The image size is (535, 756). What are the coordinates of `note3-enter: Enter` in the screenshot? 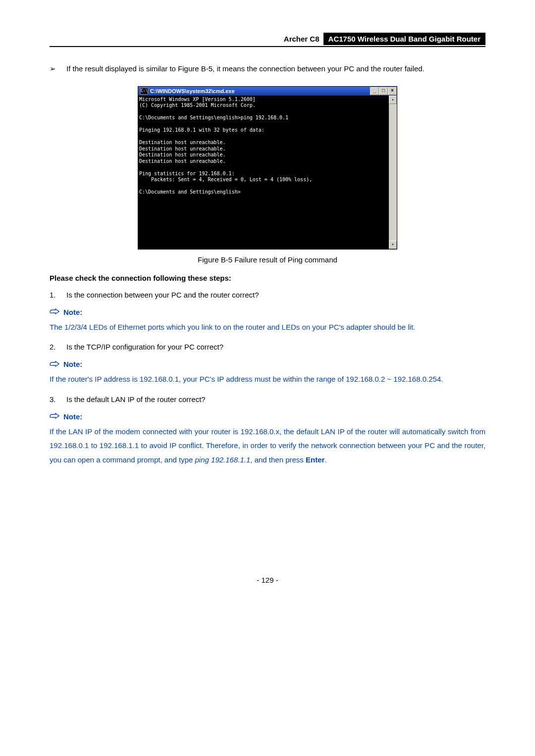 It's located at (315, 459).